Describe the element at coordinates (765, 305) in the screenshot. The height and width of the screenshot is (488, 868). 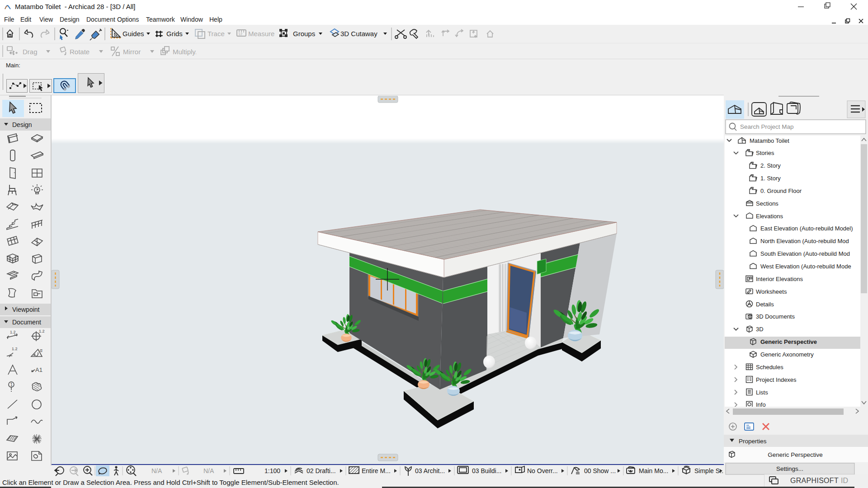
I see `svg-text: Details` at that location.